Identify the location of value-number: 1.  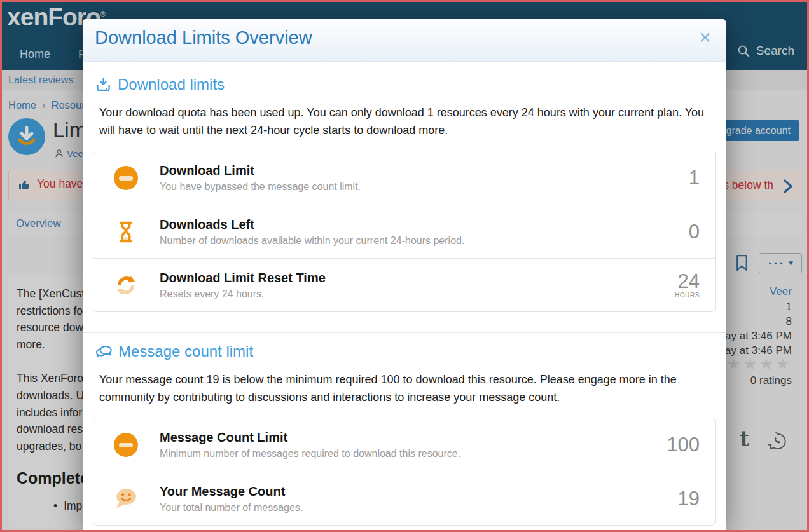
(695, 178).